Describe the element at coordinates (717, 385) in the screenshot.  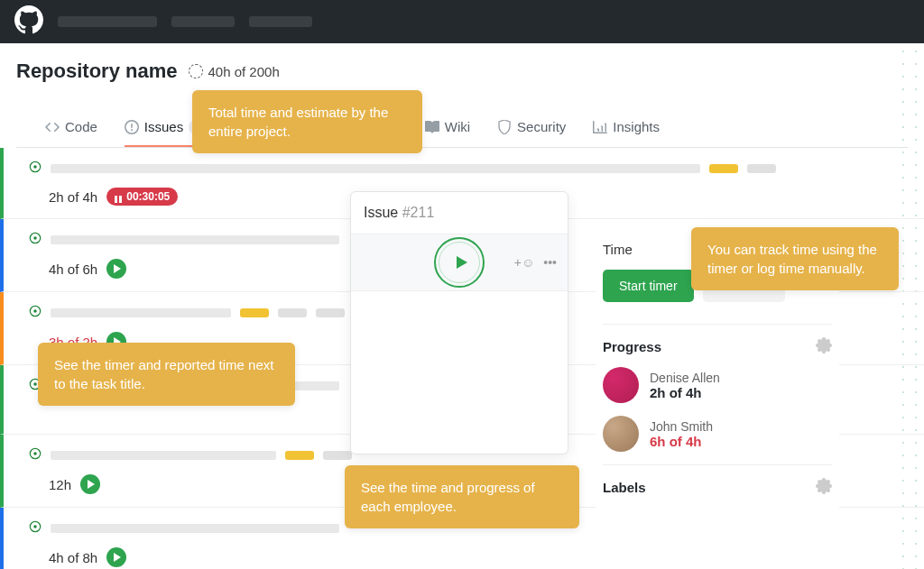
I see `person-row: Denise Allen 2h of 4h` at that location.